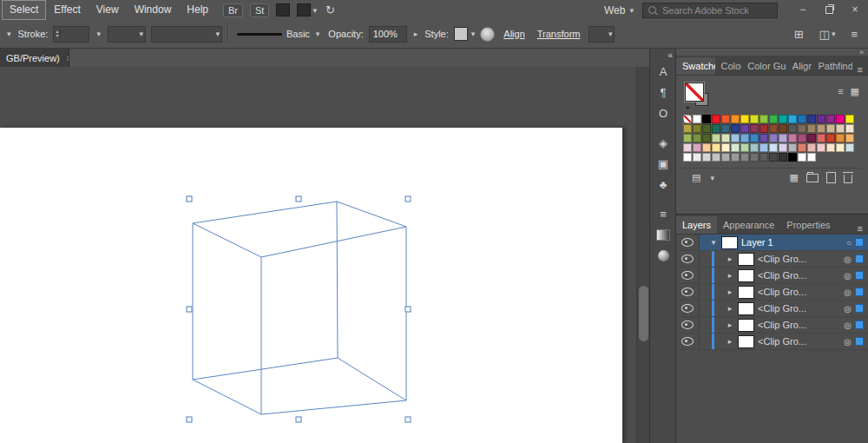  Describe the element at coordinates (24, 10) in the screenshot. I see `menu-select: Select` at that location.